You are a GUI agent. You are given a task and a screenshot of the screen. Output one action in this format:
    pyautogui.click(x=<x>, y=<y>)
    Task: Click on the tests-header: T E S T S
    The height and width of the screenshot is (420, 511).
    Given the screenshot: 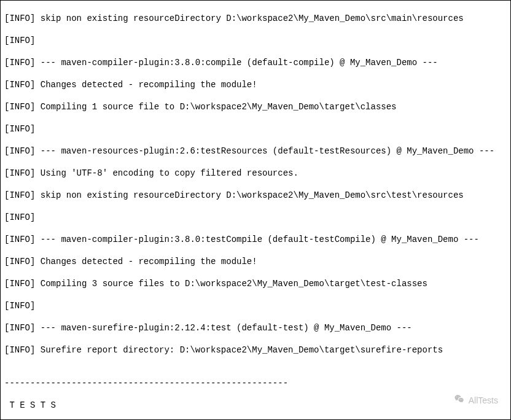 What is the action you would take?
    pyautogui.click(x=256, y=405)
    